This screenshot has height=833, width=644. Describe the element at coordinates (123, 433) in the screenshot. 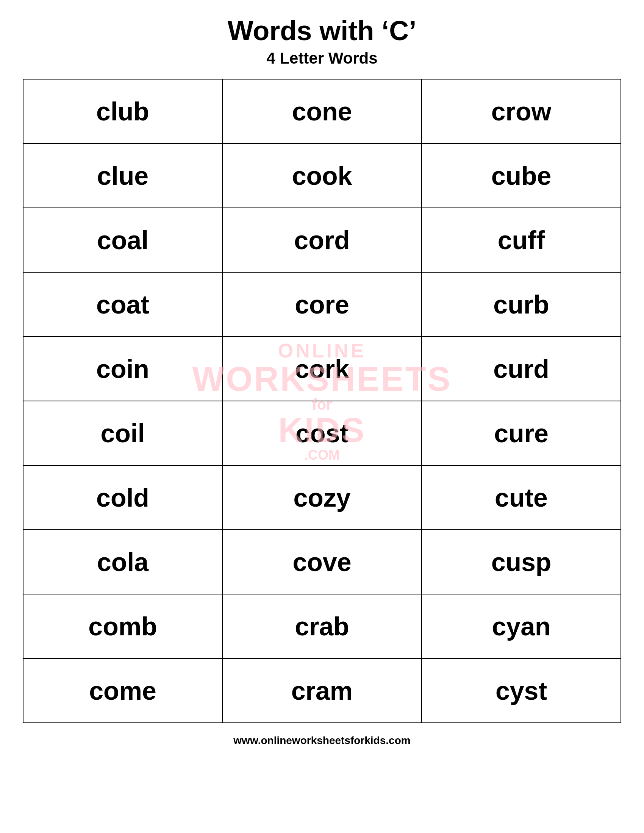

I see `word-cell: coil` at that location.